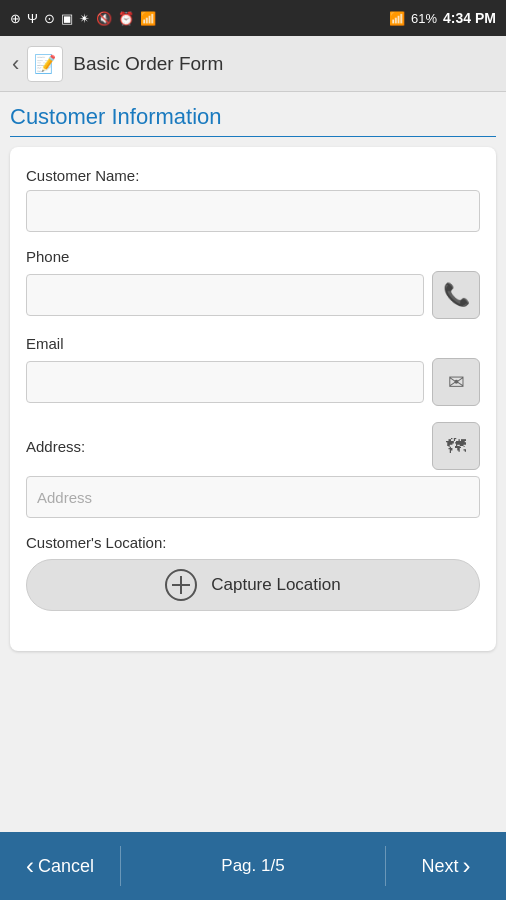 The width and height of the screenshot is (506, 900). Describe the element at coordinates (253, 382) in the screenshot. I see `email-input-row: ✉` at that location.